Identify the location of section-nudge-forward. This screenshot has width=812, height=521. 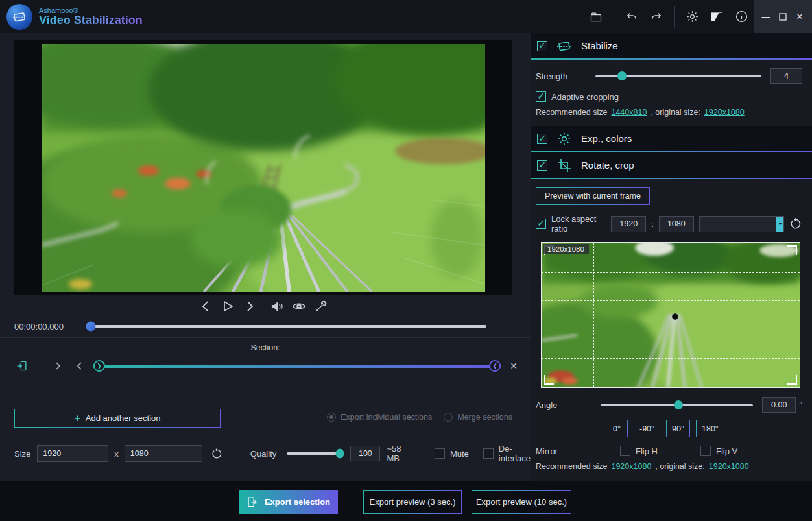
(58, 366).